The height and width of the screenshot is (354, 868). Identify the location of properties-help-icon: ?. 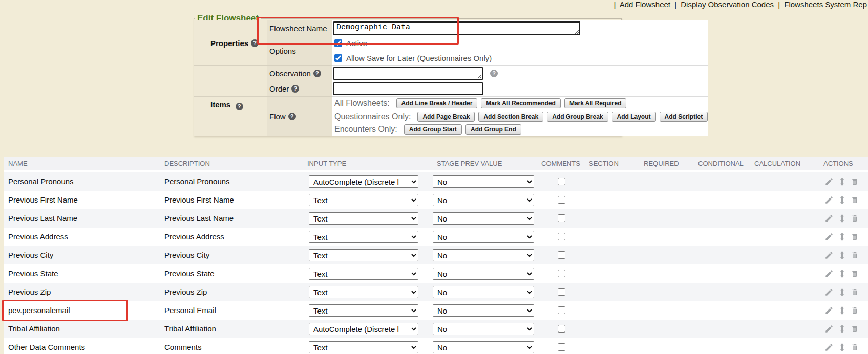
(255, 43).